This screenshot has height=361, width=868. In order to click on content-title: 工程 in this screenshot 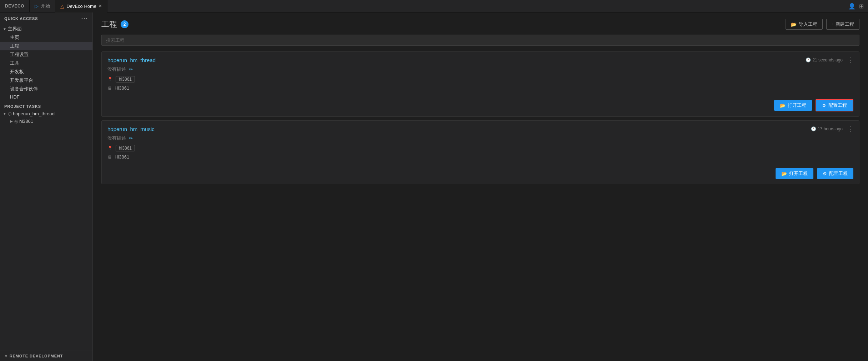, I will do `click(109, 24)`.